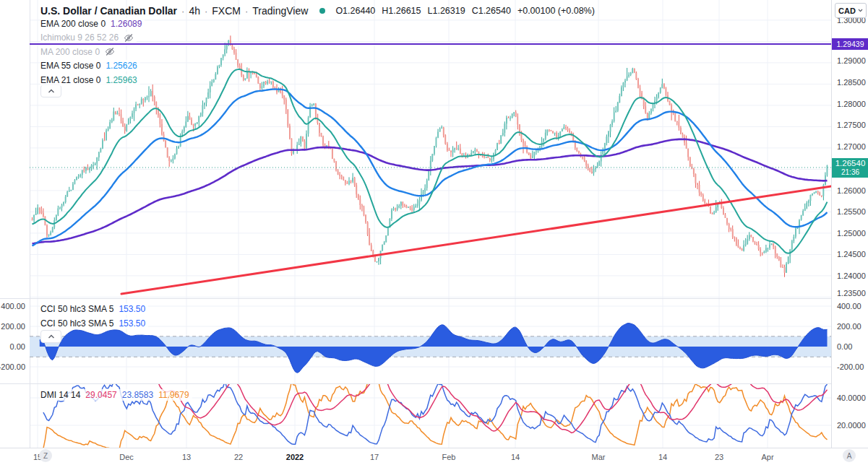 The image size is (868, 465). I want to click on cci-left-scale: 400.00200.000.00-200.00, so click(14, 224).